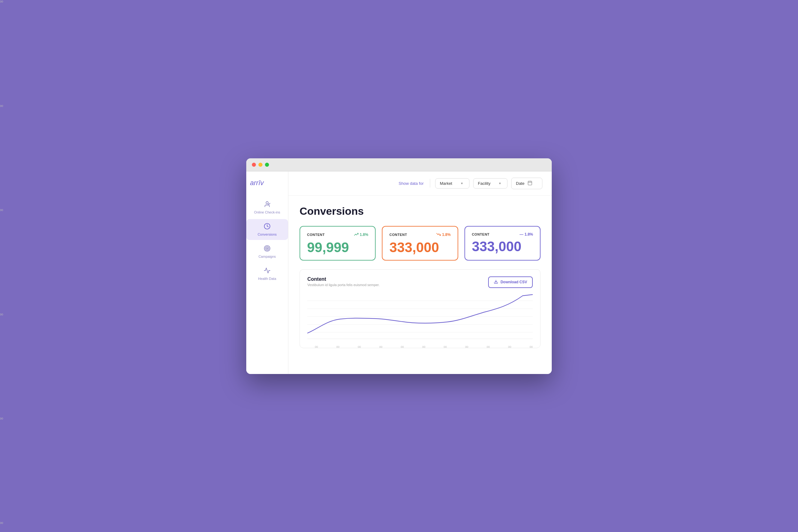 This screenshot has height=532, width=798. Describe the element at coordinates (443, 235) in the screenshot. I see `card-2-change: 1.8%` at that location.